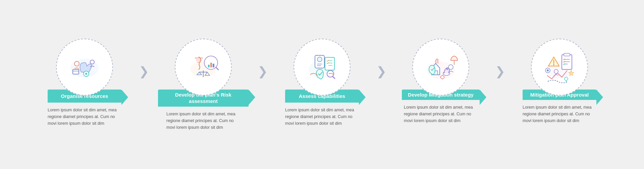  What do you see at coordinates (441, 69) in the screenshot?
I see `step-4-top: Develop Mitigation strategy` at bounding box center [441, 69].